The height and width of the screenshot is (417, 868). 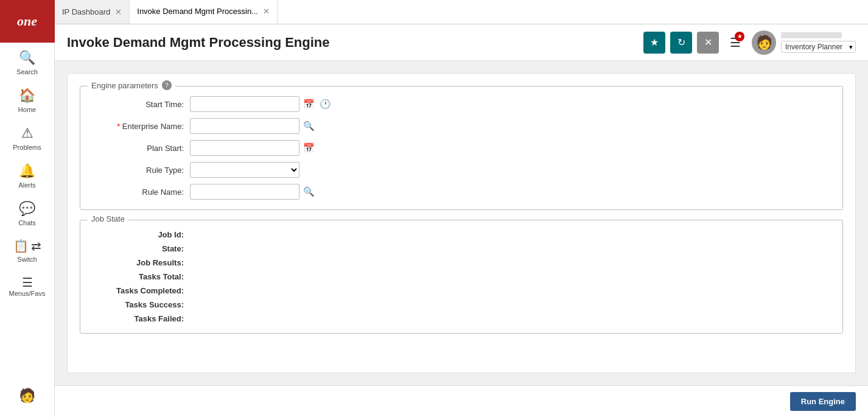 I want to click on rule-name-label: Rule Name:, so click(x=141, y=192).